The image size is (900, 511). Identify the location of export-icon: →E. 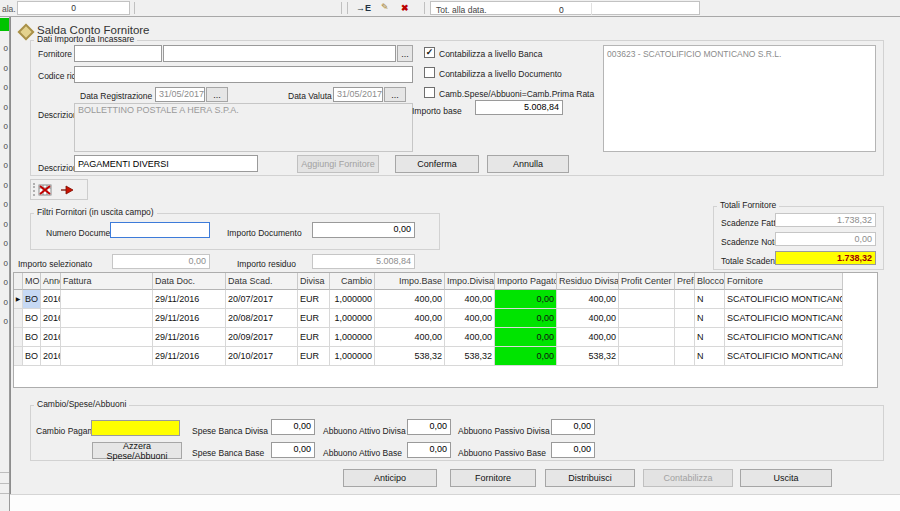
(364, 8).